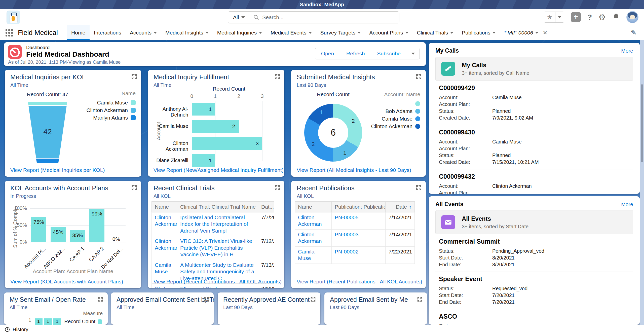  Describe the element at coordinates (9, 33) in the screenshot. I see `app-launcher-waffle-icon` at that location.